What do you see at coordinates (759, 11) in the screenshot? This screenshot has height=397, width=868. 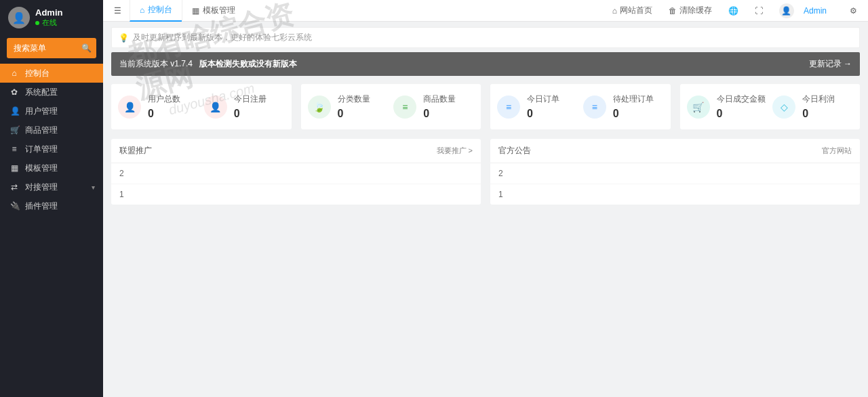 I see `fullscreen-button: ⛶` at bounding box center [759, 11].